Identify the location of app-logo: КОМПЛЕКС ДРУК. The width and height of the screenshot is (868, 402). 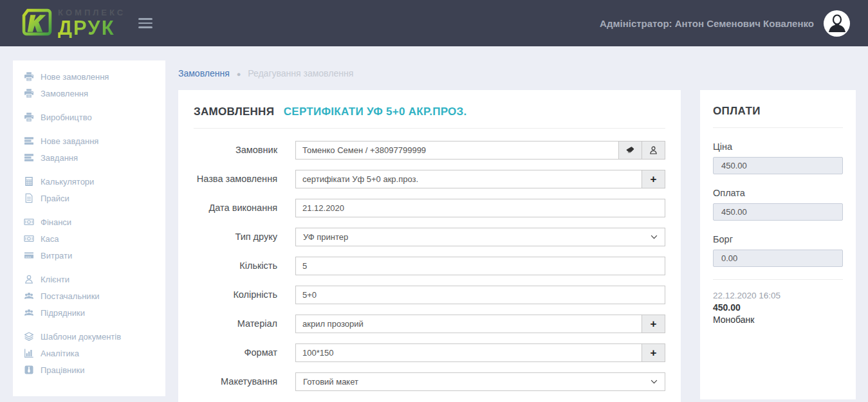
(73, 23).